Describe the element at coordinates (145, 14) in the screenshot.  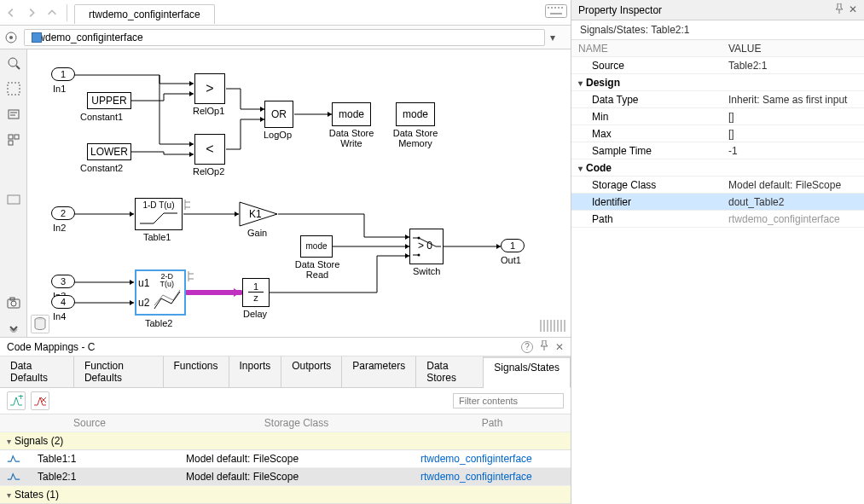
I see `breadcrumb-tab: rtwdemo_configinterface` at that location.